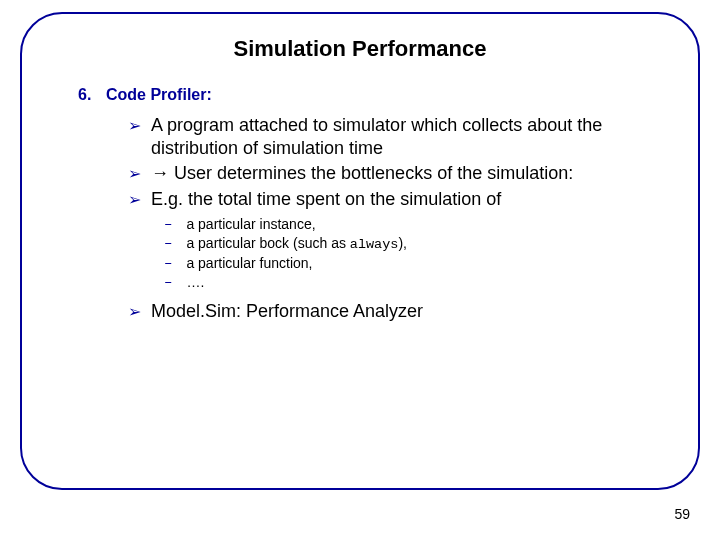 The height and width of the screenshot is (540, 720). What do you see at coordinates (395, 136) in the screenshot?
I see `bullet-item: ➢ A program attached to simulator which …` at bounding box center [395, 136].